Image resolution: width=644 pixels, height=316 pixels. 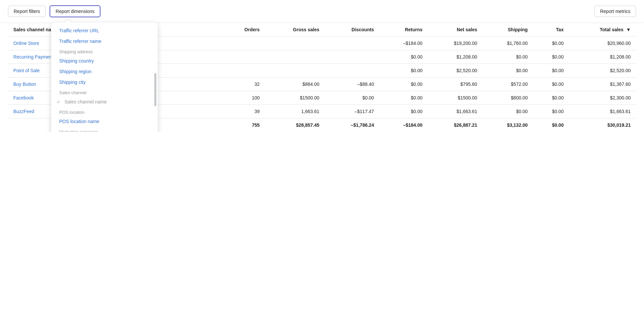 What do you see at coordinates (104, 72) in the screenshot?
I see `dropdown-item-shipping-region: Shipping region` at bounding box center [104, 72].